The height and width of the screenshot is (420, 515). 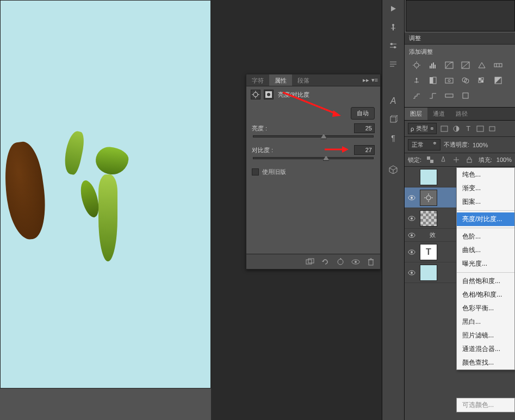 What do you see at coordinates (469, 160) in the screenshot?
I see `lock-all-icon` at bounding box center [469, 160].